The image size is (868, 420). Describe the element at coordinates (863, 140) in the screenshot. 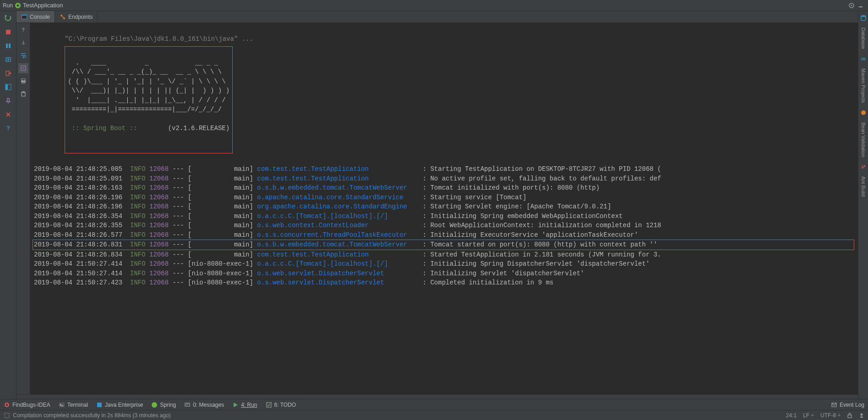

I see `right-tab-bean-validation: Bean Validation` at that location.